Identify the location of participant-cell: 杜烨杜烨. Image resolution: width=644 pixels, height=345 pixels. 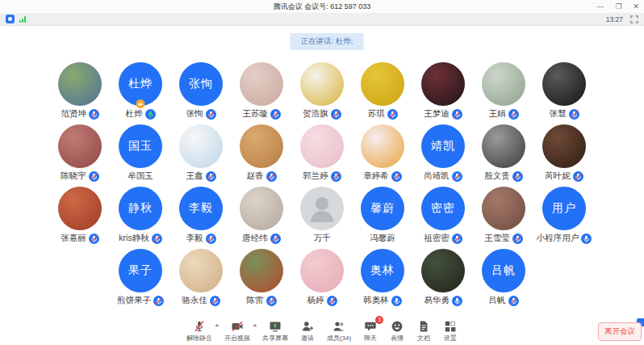
(140, 94).